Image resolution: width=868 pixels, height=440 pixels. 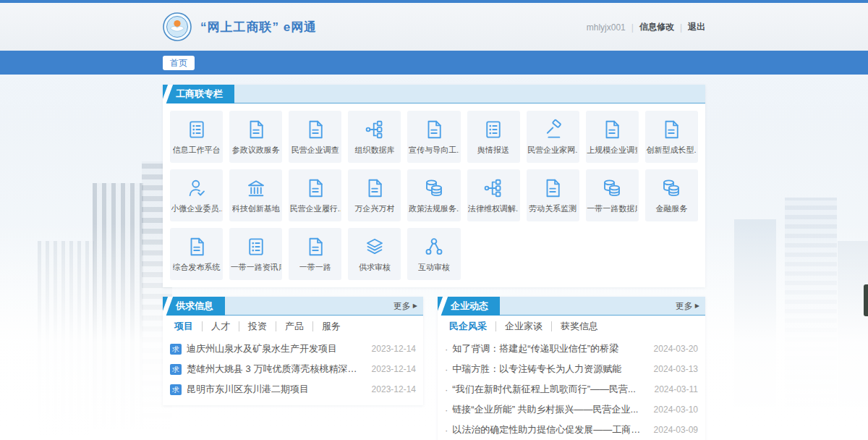 I want to click on supply-tab: 服务, so click(x=331, y=326).